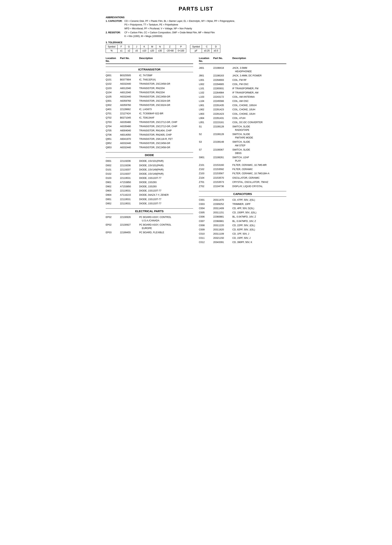  I want to click on list-item: L00222294665COIL, FM OSC, so click(243, 84).